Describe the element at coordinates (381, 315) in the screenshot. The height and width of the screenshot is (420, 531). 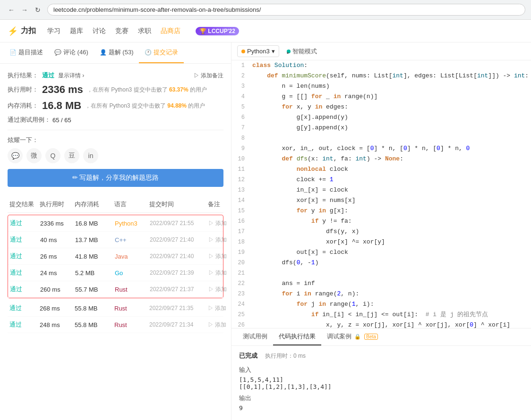
I see `code-line: 25 if in_[i] < in_[j] <= out[i]: # i 是 j…` at that location.